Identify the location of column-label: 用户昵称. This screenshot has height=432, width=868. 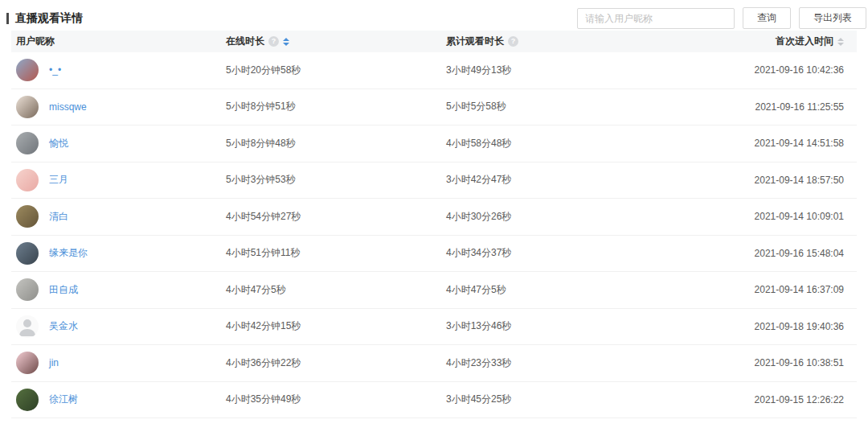
(35, 42).